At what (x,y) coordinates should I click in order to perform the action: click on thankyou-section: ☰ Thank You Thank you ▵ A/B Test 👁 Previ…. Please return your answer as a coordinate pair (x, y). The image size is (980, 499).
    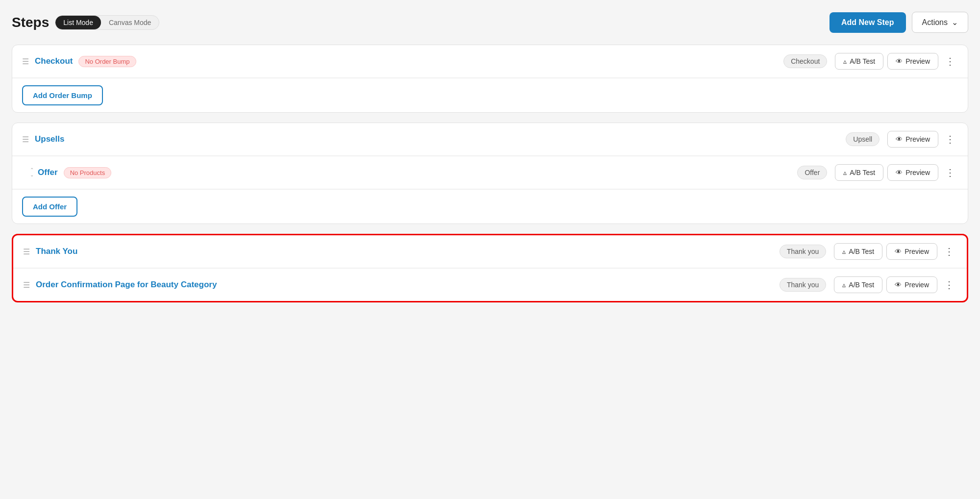
    Looking at the image, I should click on (490, 268).